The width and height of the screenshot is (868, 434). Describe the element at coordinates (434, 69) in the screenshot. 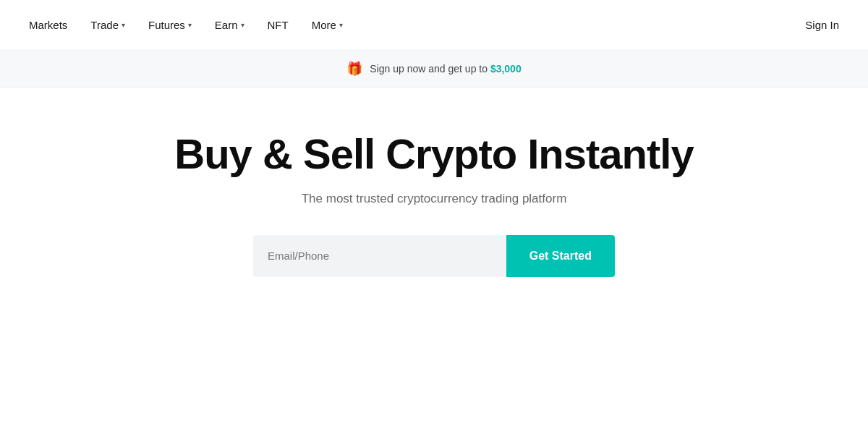

I see `promo-banner: 🎁 Sign up now and get up to $3,000` at that location.